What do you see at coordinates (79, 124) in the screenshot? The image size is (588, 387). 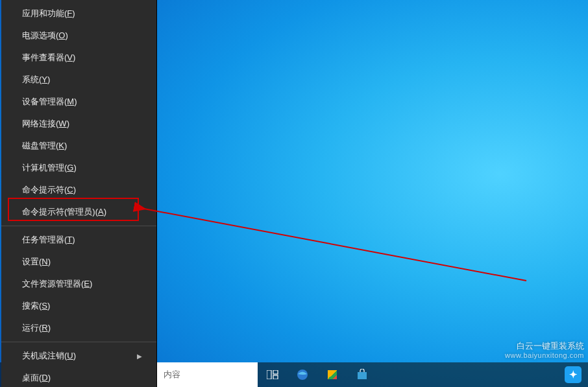 I see `menu-item-5: 网络连接(W)` at bounding box center [79, 124].